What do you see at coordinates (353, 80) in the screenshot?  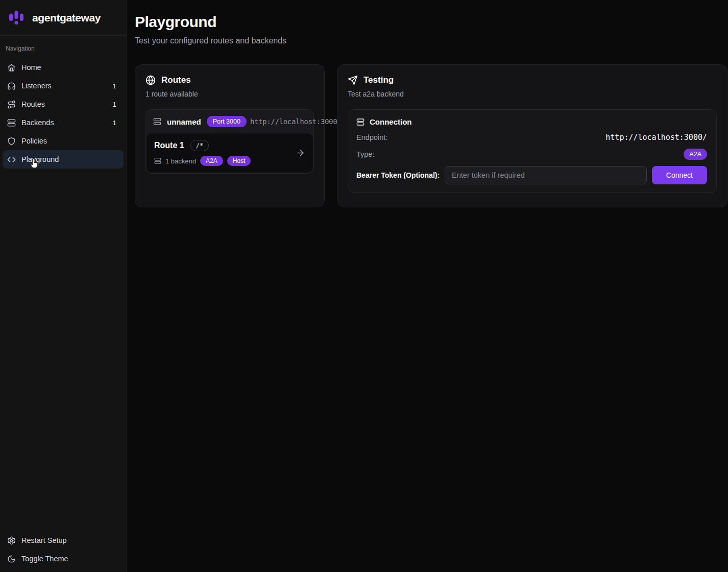 I see `send-icon` at bounding box center [353, 80].